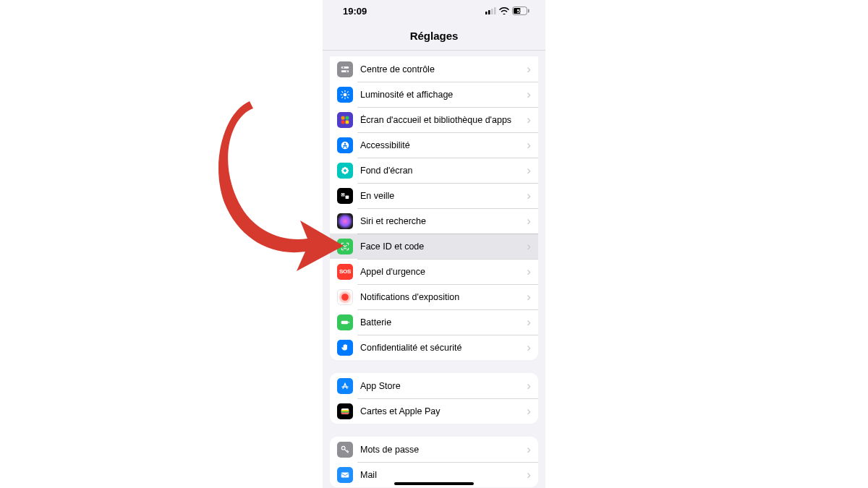 The height and width of the screenshot is (488, 868). Describe the element at coordinates (504, 11) in the screenshot. I see `wifi-icon` at that location.